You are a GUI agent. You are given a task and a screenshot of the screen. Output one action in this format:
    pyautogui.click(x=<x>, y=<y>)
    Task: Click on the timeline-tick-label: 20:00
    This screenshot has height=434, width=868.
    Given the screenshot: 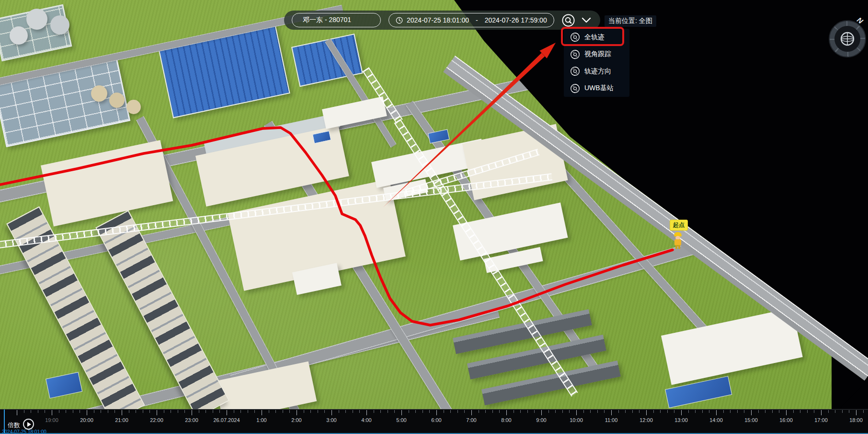 What is the action you would take?
    pyautogui.click(x=87, y=420)
    